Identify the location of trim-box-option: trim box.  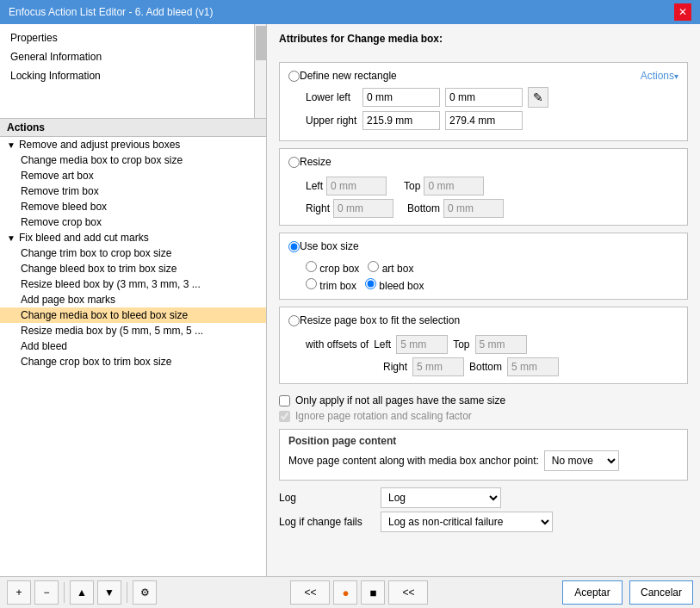
(331, 285).